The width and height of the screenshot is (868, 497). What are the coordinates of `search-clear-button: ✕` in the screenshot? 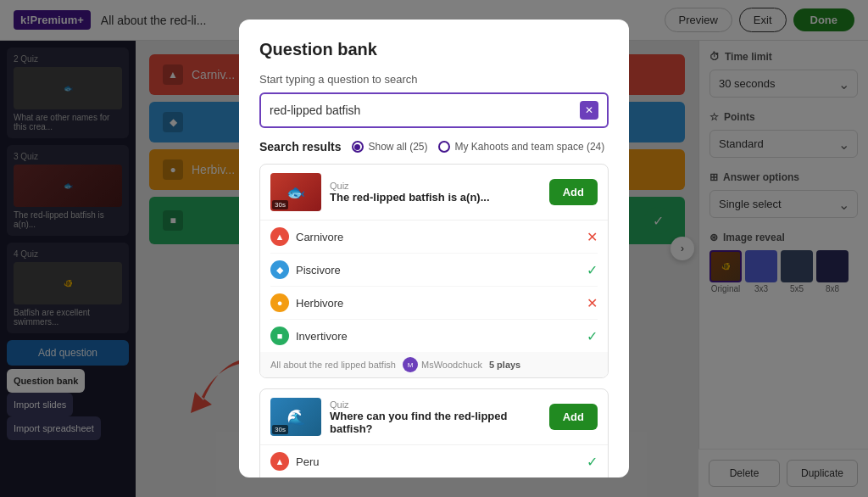 It's located at (589, 110).